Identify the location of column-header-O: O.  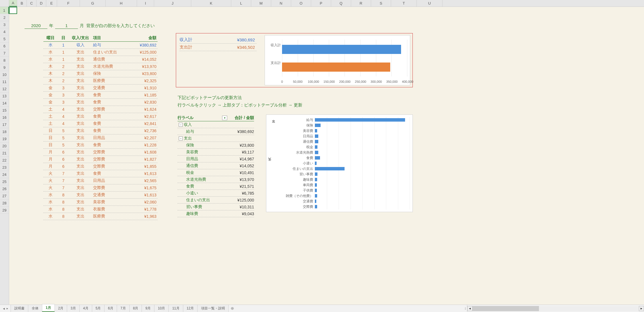
(301, 3).